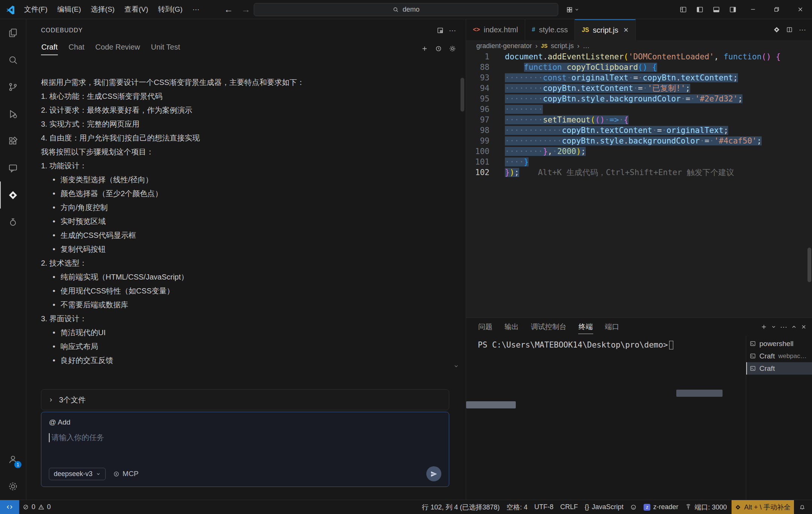 This screenshot has height=514, width=812. I want to click on menu-view: 查看(V), so click(136, 9).